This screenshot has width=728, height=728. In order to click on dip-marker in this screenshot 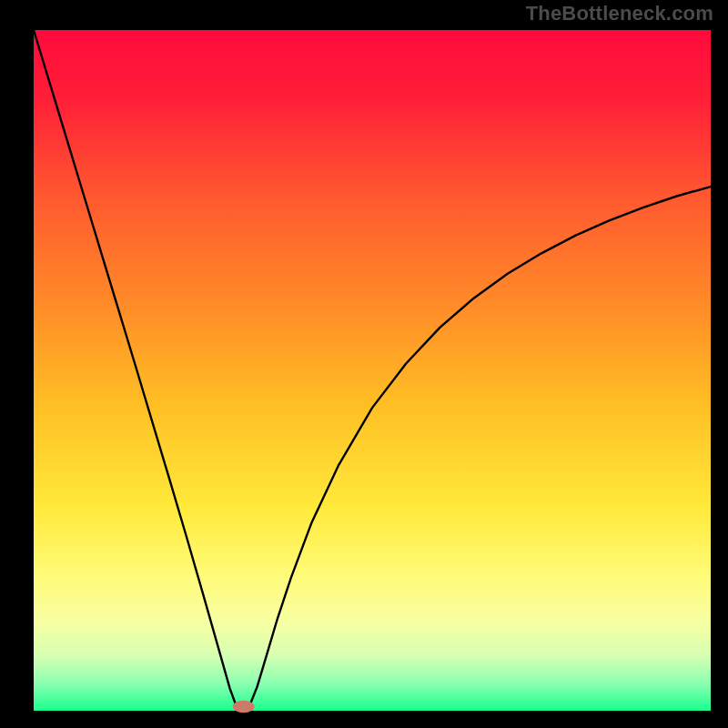, I will do `click(244, 706)`.